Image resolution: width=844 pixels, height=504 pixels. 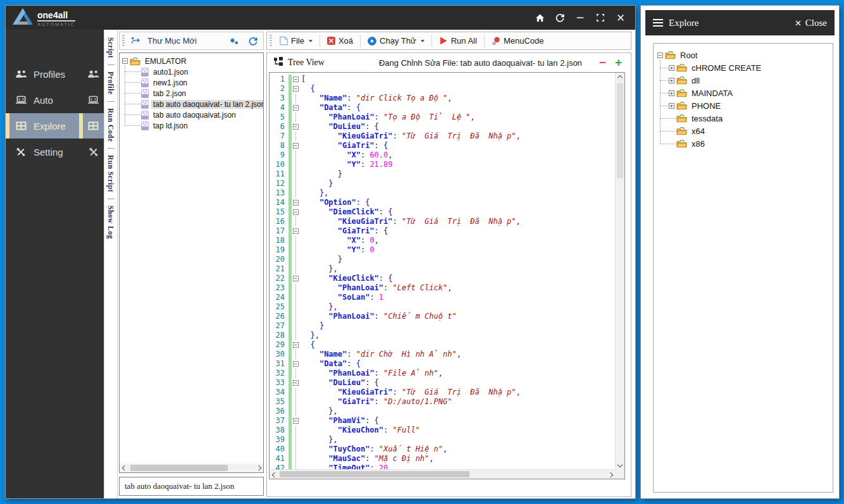 What do you see at coordinates (442, 440) in the screenshot?
I see `code-line: 39 },` at bounding box center [442, 440].